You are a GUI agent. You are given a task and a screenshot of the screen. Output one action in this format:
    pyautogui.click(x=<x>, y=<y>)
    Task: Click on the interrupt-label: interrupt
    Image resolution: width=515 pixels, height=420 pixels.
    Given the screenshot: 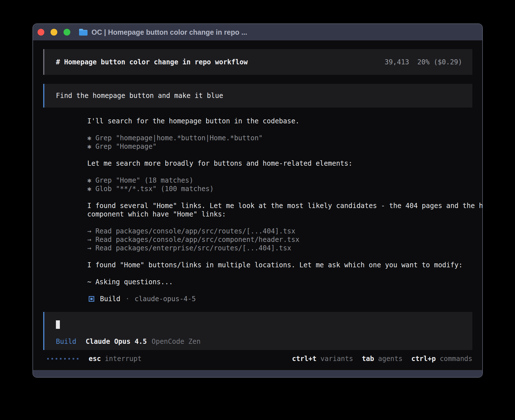 What is the action you would take?
    pyautogui.click(x=123, y=359)
    